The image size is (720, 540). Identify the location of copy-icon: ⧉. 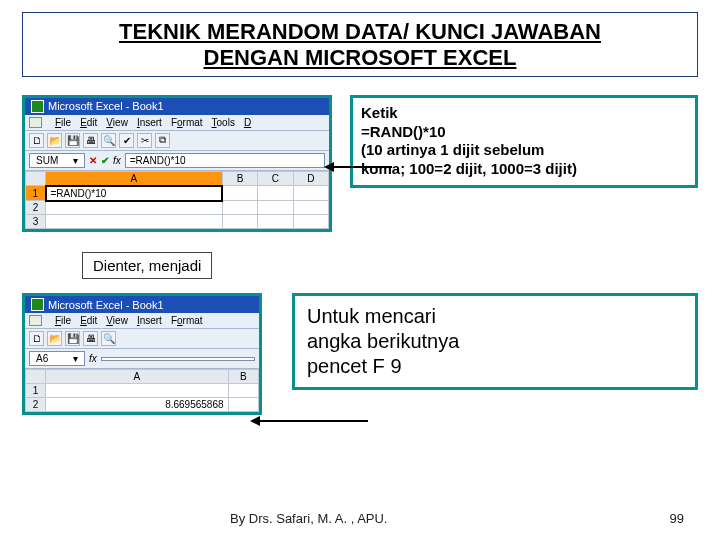
(162, 140).